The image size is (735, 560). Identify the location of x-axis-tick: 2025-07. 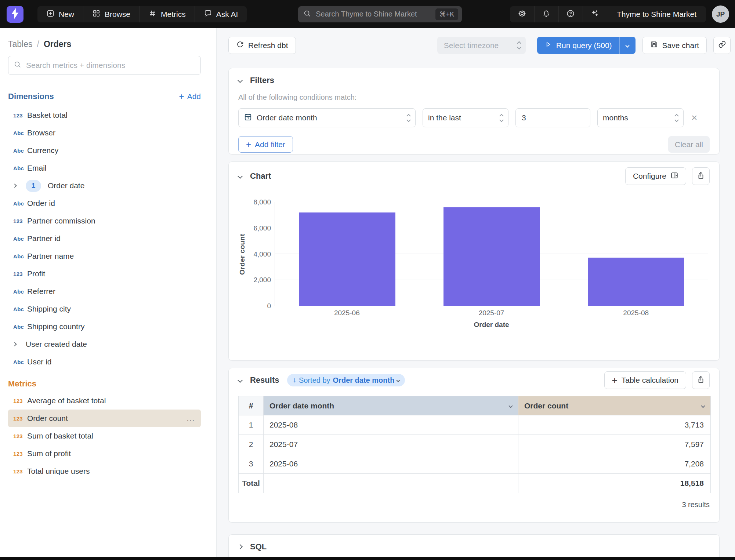
(492, 313).